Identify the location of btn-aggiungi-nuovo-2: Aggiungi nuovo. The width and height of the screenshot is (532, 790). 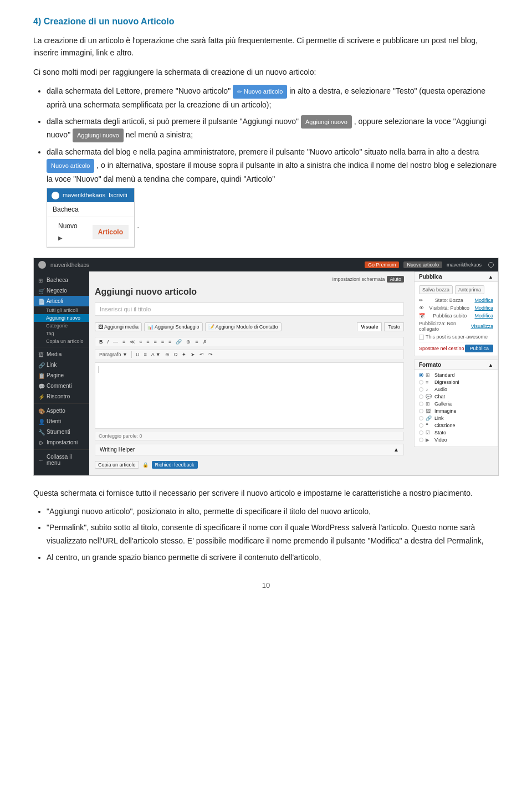
(98, 135).